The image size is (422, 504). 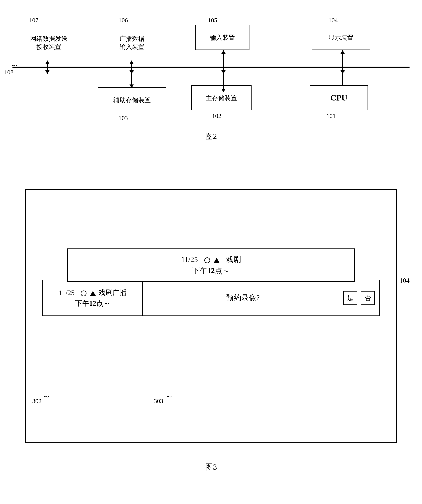 What do you see at coordinates (211, 265) in the screenshot?
I see `epg-top-content: 11/25 戏剧 下午12点～` at bounding box center [211, 265].